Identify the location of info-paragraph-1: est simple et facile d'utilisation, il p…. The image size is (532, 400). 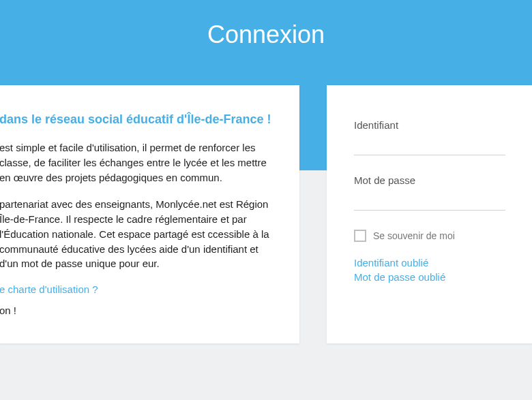
(139, 162).